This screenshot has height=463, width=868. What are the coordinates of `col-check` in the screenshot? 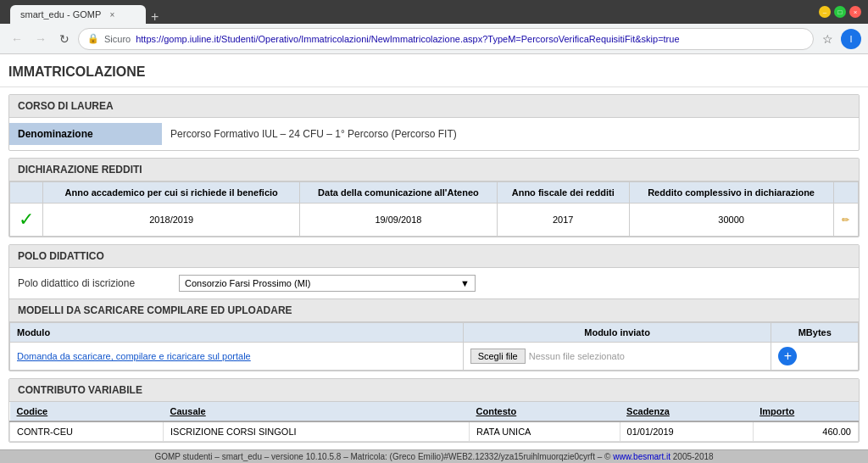 It's located at (27, 193).